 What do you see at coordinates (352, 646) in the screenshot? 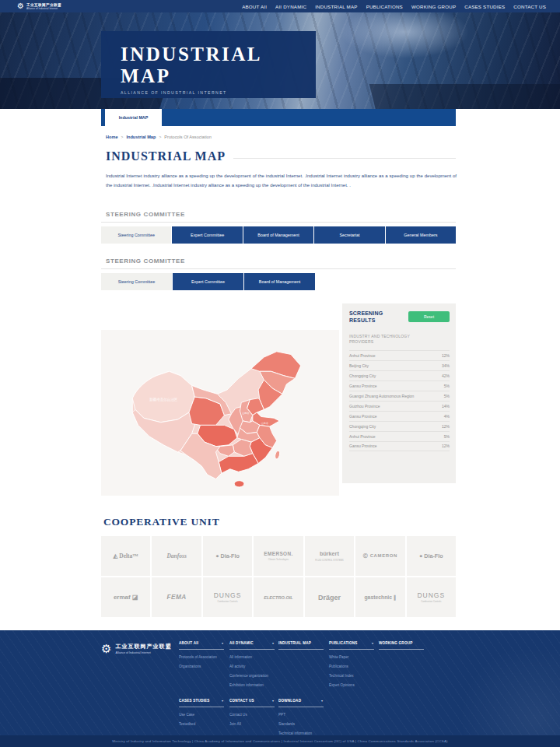
I see `footer-col-title-publications: PUBLICATIONS▼` at bounding box center [352, 646].